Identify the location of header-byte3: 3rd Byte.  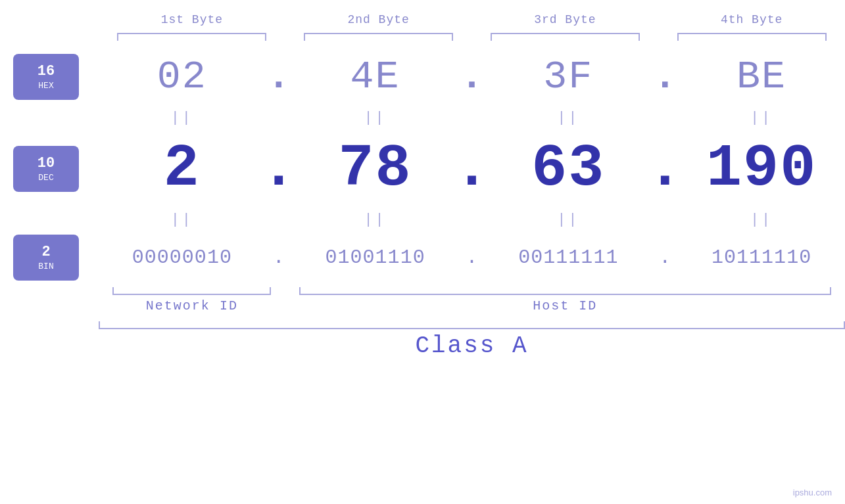
(566, 20).